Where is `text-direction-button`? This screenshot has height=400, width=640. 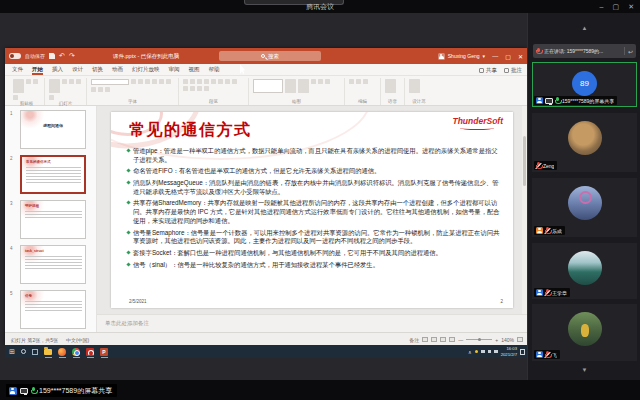 text-direction-button is located at coordinates (200, 88).